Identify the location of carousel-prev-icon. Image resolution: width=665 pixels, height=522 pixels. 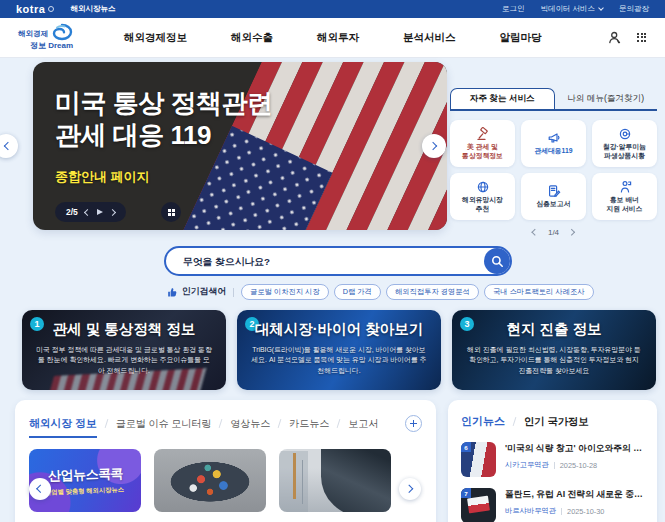
(88, 212).